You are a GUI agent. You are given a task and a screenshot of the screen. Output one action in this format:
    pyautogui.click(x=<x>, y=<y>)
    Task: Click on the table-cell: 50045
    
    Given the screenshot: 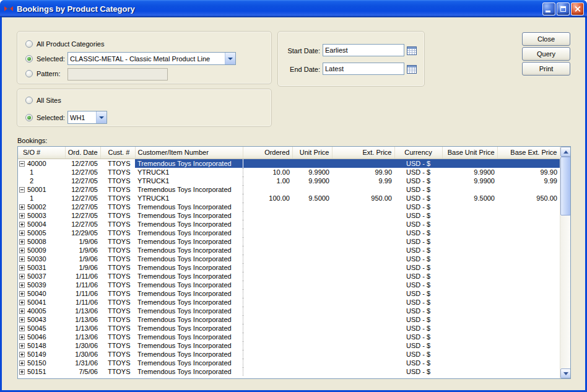 What is the action you would take?
    pyautogui.click(x=41, y=328)
    